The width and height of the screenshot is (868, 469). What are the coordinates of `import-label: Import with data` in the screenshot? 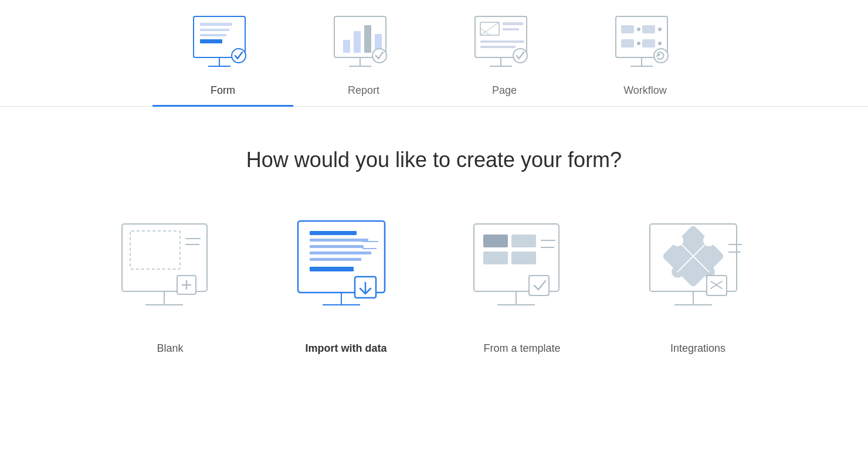 It's located at (346, 348).